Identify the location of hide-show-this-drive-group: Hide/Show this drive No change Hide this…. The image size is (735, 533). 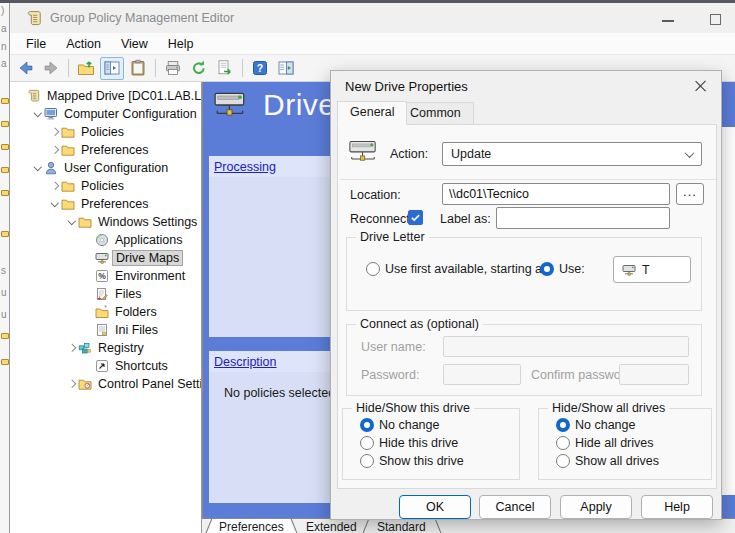
(431, 444).